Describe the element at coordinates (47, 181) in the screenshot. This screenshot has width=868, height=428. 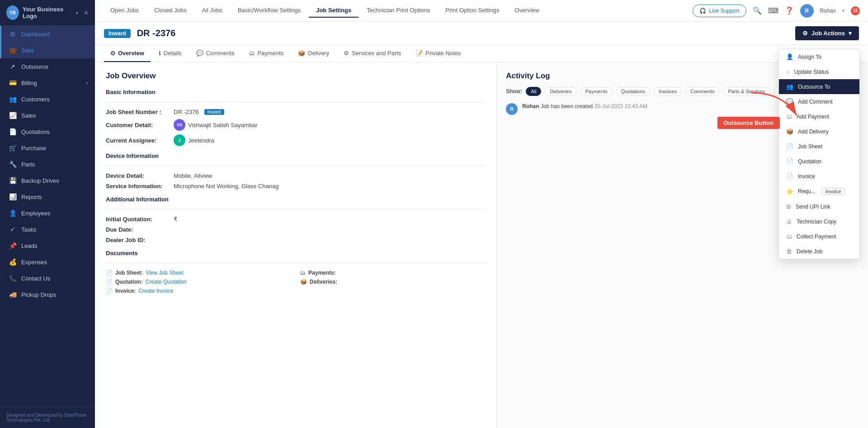
I see `sidebar-item-backup-drives: 💾 Backup Drives` at that location.